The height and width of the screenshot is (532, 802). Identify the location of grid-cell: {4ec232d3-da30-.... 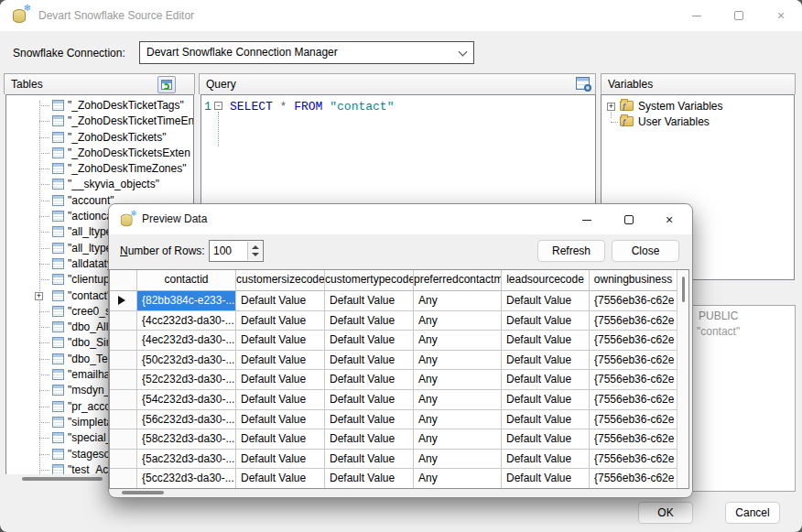
(187, 341).